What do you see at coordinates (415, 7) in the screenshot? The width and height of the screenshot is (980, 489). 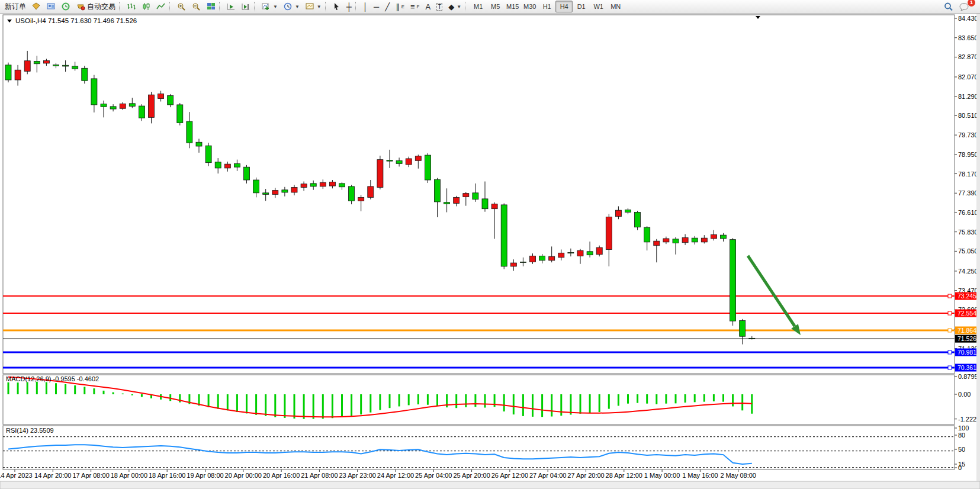 I see `fibonacci-tool-button: ≡F` at bounding box center [415, 7].